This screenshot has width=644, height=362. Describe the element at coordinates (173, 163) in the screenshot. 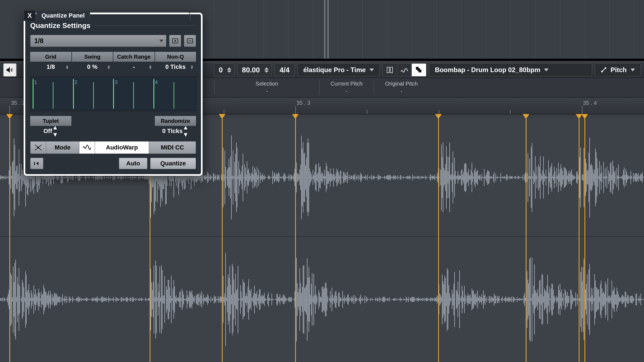

I see `quantize-button: Quantize` at that location.